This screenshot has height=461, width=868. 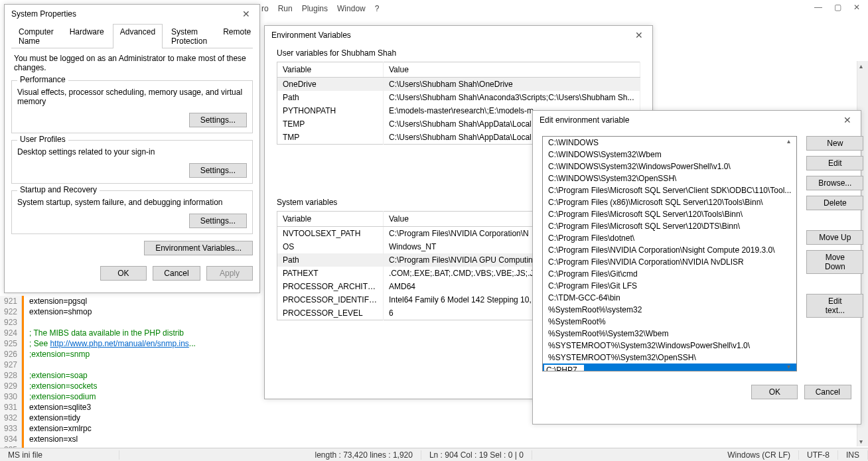 What do you see at coordinates (364, 455) in the screenshot?
I see `status-length: length : 73,420 lines : 1,920` at bounding box center [364, 455].